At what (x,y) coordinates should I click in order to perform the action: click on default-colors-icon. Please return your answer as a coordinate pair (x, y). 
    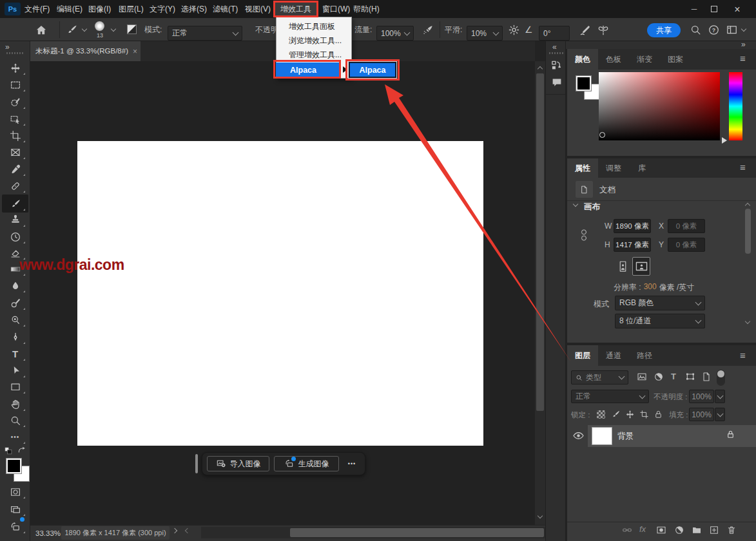
    Looking at the image, I should click on (9, 451).